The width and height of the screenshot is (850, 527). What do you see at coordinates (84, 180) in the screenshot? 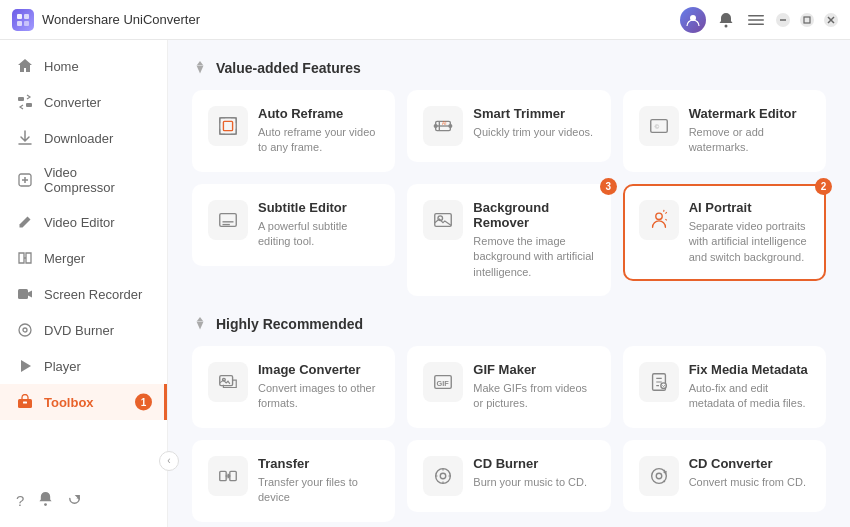
I see `sidebar-item-video-compressor: Video Compressor` at bounding box center [84, 180].